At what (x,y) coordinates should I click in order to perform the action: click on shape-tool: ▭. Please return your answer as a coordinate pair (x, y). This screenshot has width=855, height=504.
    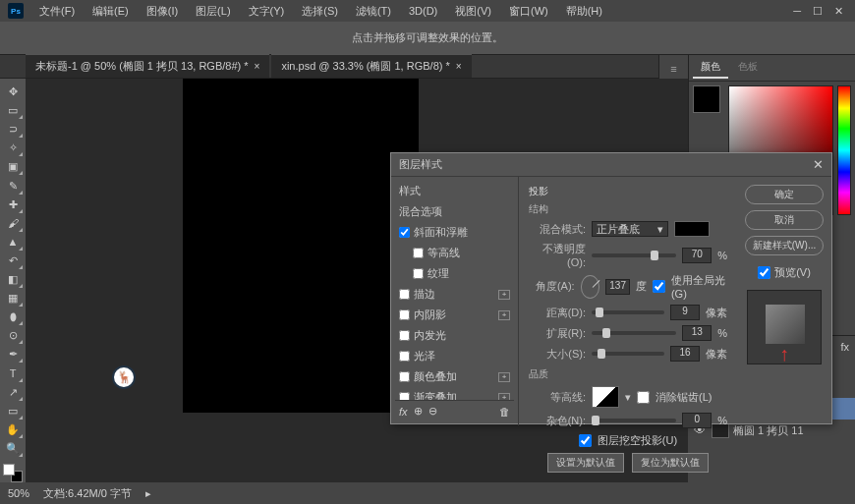
    Looking at the image, I should click on (13, 411).